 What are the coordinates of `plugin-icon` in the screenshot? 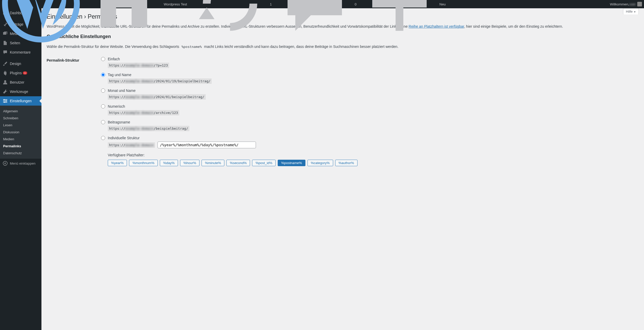 It's located at (5, 73).